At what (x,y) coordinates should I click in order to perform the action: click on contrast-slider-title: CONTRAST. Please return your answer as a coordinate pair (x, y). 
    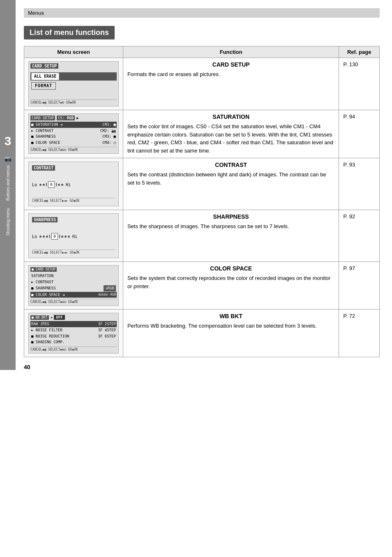
    Looking at the image, I should click on (44, 168).